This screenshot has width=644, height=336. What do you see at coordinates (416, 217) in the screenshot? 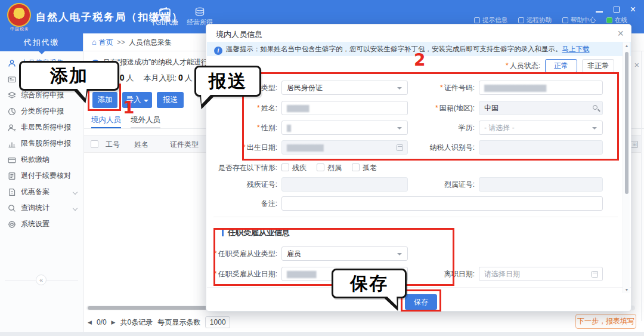
I see `section-divider` at bounding box center [416, 217].